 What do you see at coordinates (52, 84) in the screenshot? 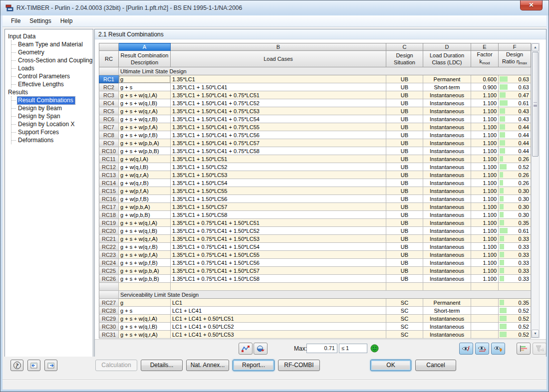
I see `tree-item-effective-lengths: Effective Lengths` at bounding box center [52, 84].